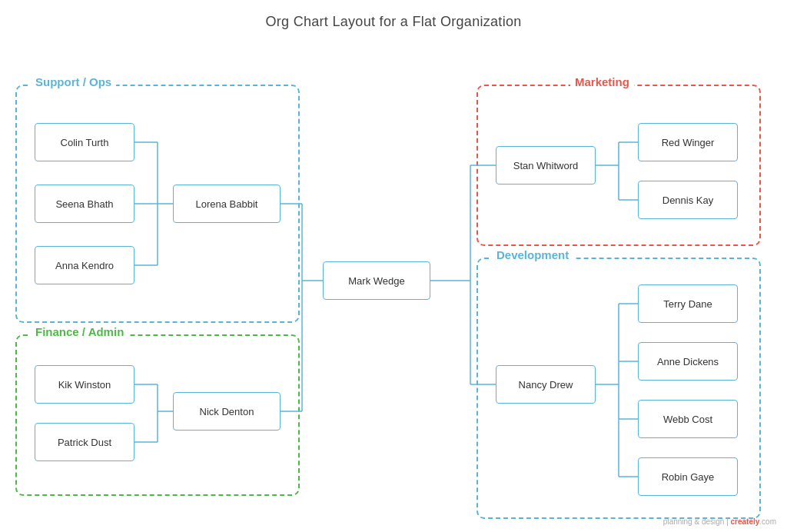 This screenshot has width=787, height=532. I want to click on node-mark: Mark Wedge, so click(377, 281).